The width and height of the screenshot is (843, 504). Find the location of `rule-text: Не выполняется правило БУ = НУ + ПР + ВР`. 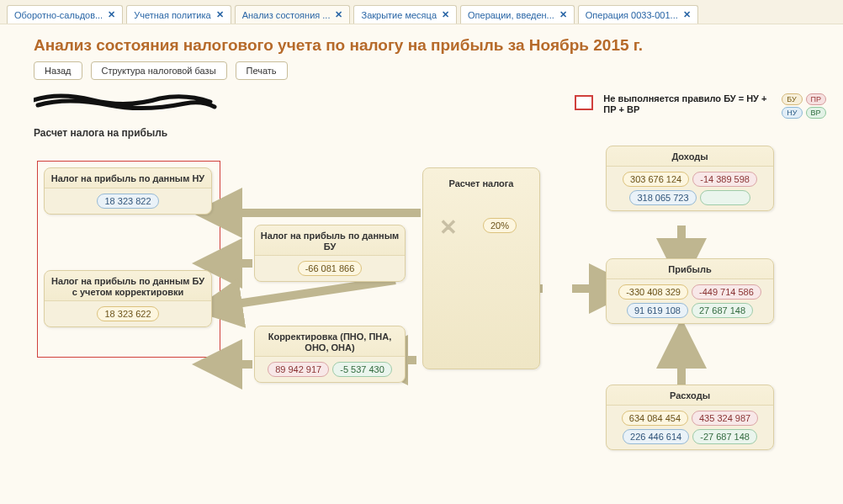

rule-text: Не выполняется правило БУ = НУ + ПР + ВР is located at coordinates (687, 104).